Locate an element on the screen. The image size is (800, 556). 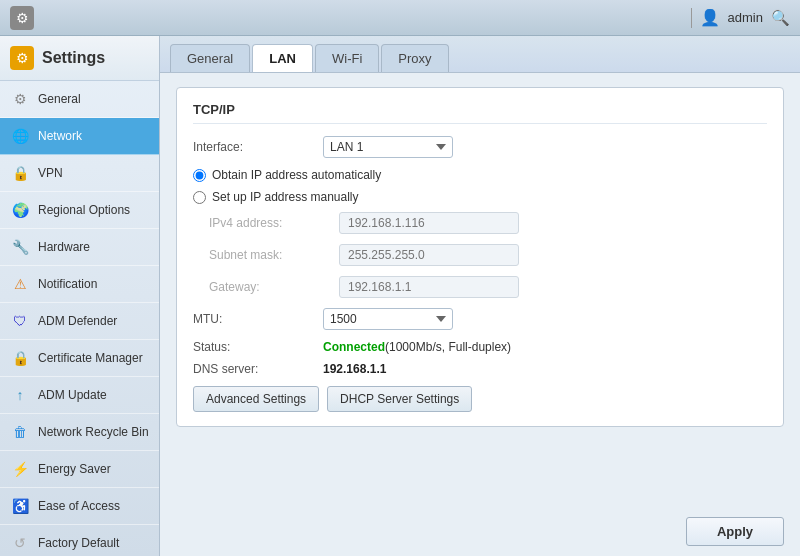
sidebar-item-vpn: 🔒 VPN is located at coordinates (80, 174).